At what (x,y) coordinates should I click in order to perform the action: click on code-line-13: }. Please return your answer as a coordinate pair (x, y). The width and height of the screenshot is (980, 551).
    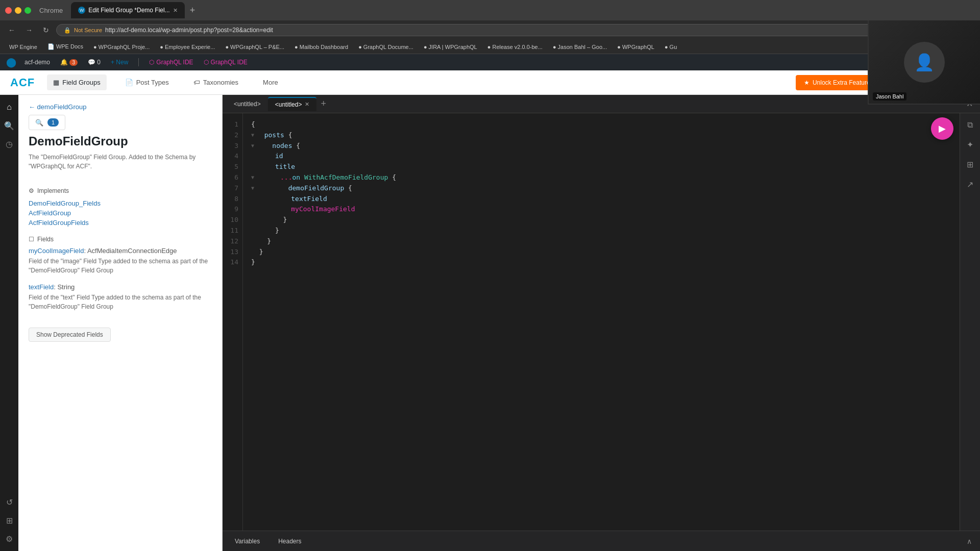
    Looking at the image, I should click on (601, 252).